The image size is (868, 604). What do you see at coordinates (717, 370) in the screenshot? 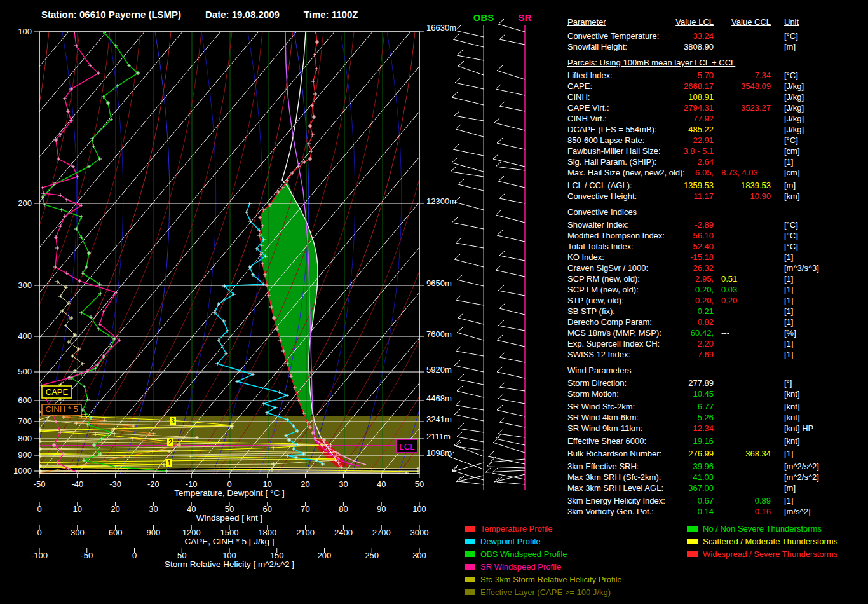
I see `table-section-header: Wind Parameters` at bounding box center [717, 370].